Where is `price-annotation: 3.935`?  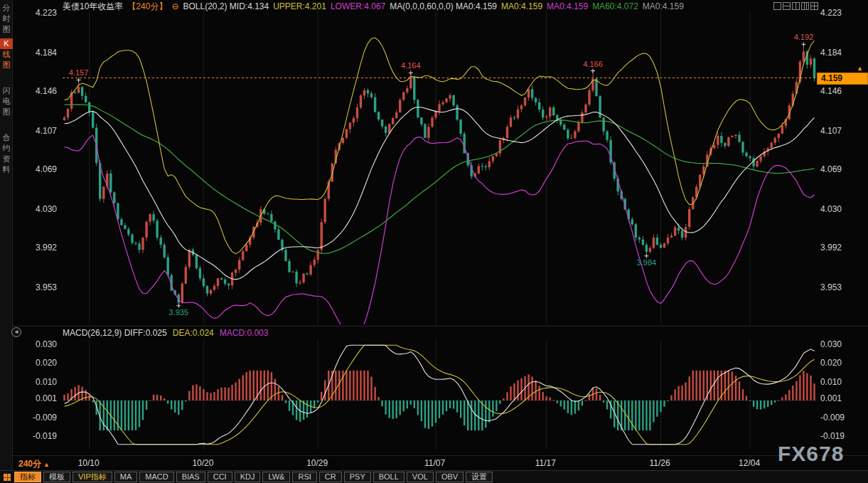 price-annotation: 3.935 is located at coordinates (179, 312).